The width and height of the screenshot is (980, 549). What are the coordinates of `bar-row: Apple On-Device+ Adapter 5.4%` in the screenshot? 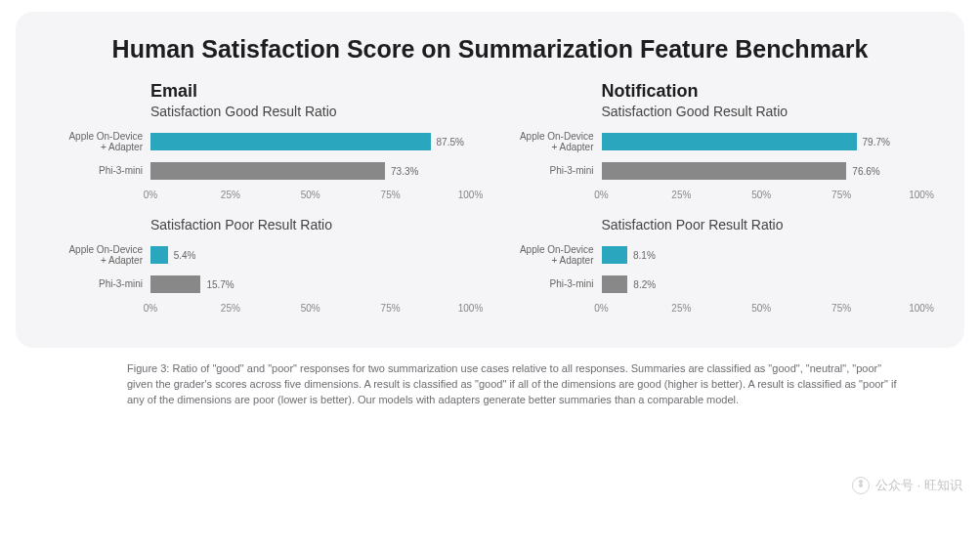 It's located at (265, 255).